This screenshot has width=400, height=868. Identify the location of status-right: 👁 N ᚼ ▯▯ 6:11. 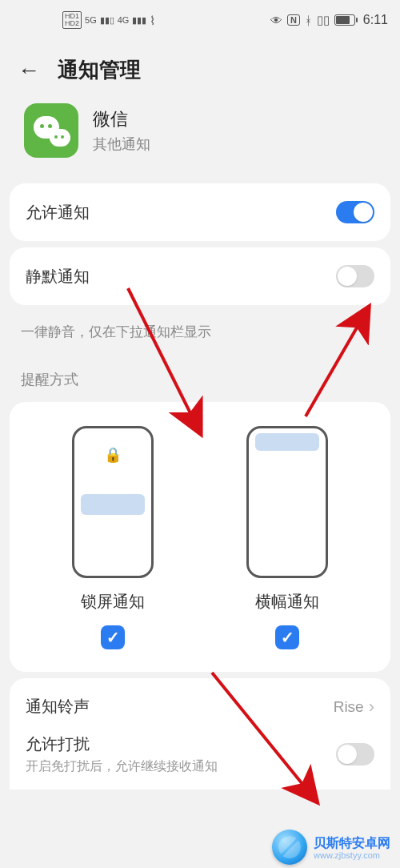
(296, 20).